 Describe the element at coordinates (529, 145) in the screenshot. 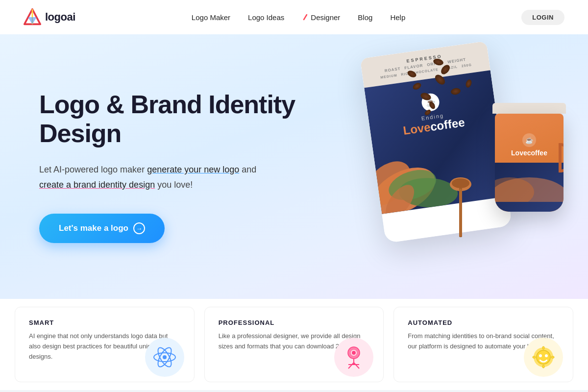

I see `cup-logo: ☕ Lovecoffee` at that location.